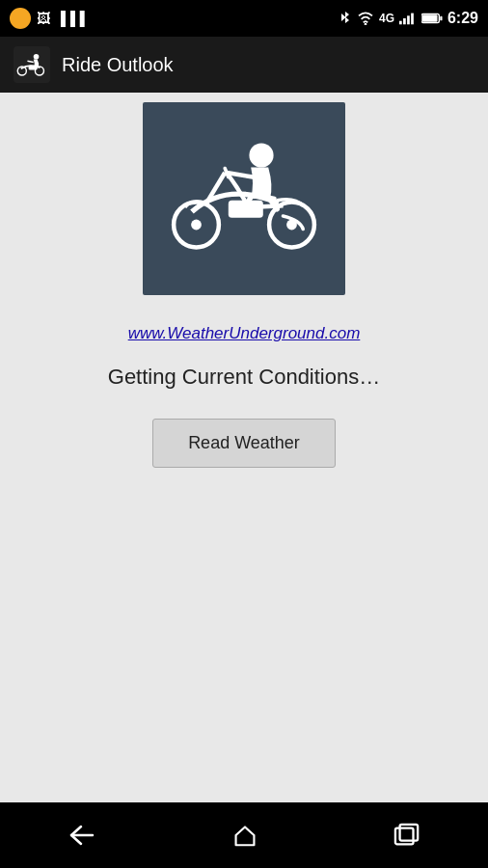 This screenshot has width=488, height=868. Describe the element at coordinates (244, 199) in the screenshot. I see `motorcycle-image` at that location.